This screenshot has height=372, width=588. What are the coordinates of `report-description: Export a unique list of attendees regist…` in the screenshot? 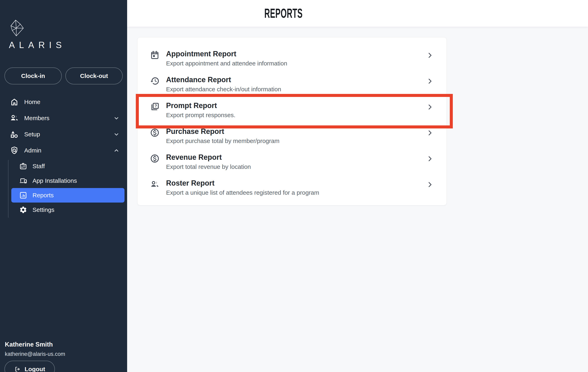 It's located at (243, 193).